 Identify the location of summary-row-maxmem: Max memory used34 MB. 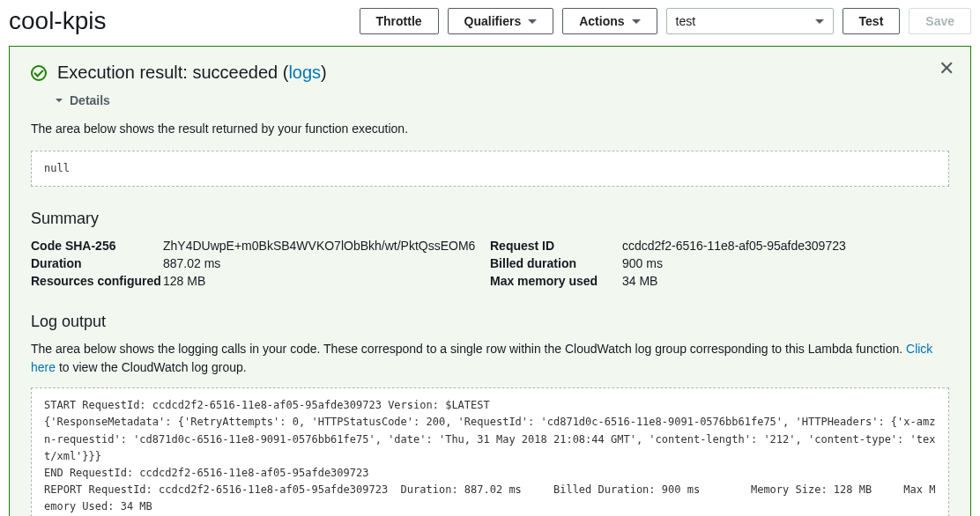
(719, 281).